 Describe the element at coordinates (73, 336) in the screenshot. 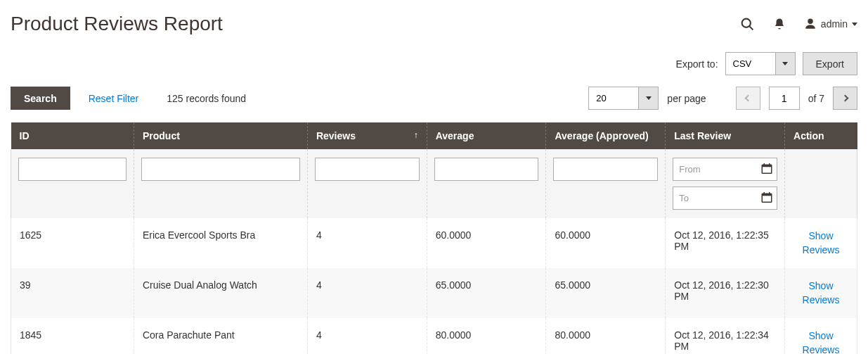

I see `cell-id: 1845` at that location.